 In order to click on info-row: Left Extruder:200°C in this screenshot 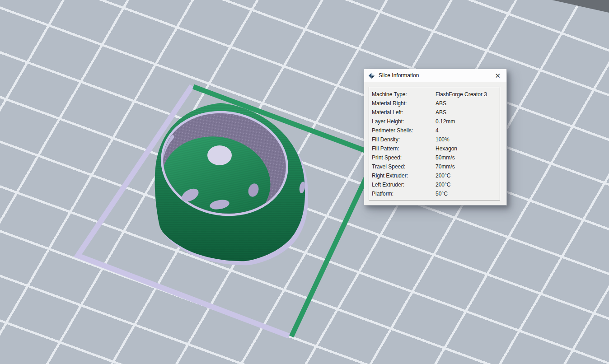, I will do `click(436, 185)`.